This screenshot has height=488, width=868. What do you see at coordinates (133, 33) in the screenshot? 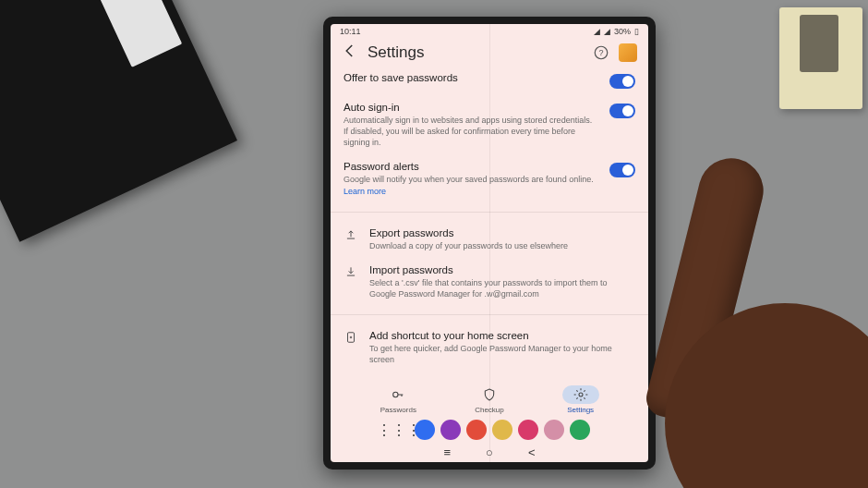
I see `box-sticker` at bounding box center [133, 33].